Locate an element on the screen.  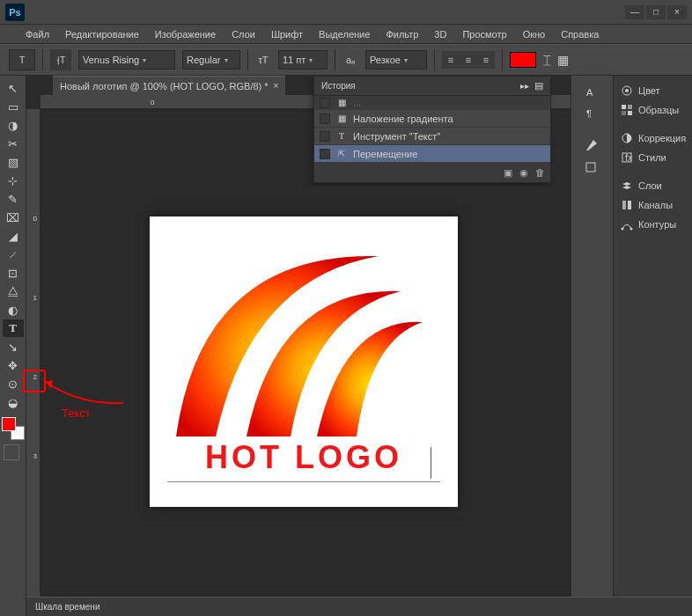
history-item-label: Инструмент "Текст" is located at coordinates (396, 136).